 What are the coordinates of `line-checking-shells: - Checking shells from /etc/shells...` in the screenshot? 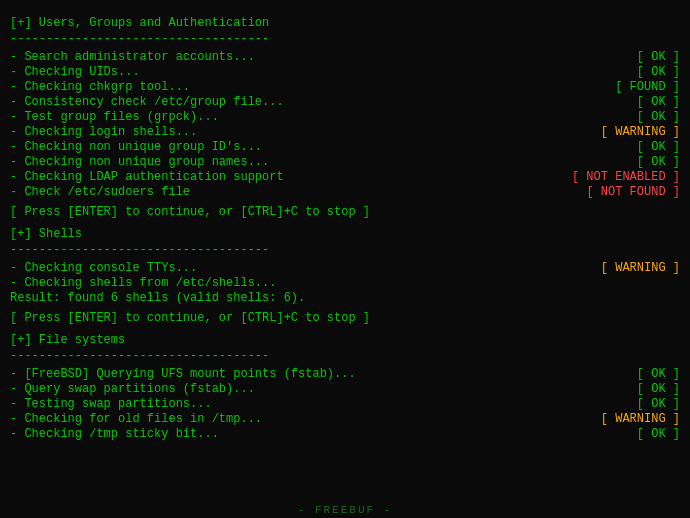 It's located at (345, 283).